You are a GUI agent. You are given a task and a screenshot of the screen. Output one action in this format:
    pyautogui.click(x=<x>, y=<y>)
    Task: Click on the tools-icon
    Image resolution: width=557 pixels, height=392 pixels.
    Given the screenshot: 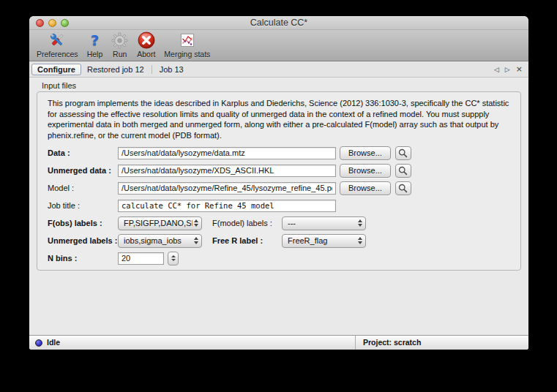 What is the action you would take?
    pyautogui.click(x=57, y=40)
    